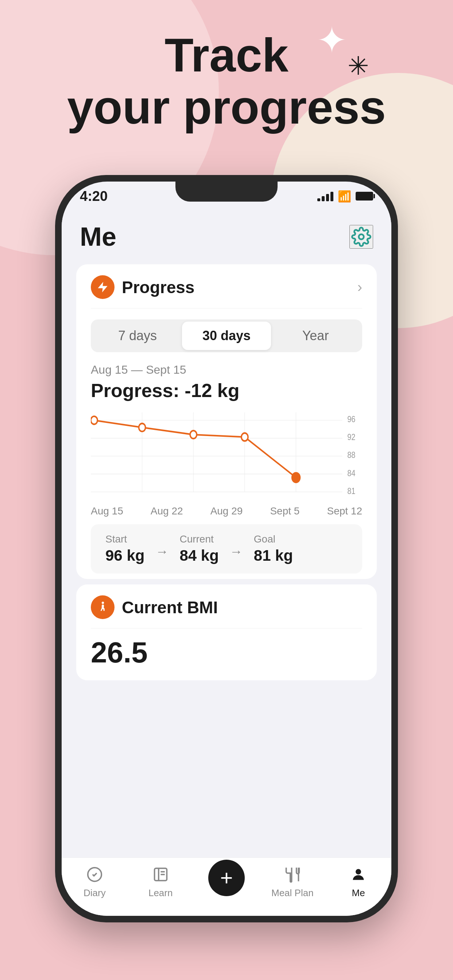  What do you see at coordinates (161, 893) in the screenshot?
I see `nav-label-learn: Learn` at bounding box center [161, 893].